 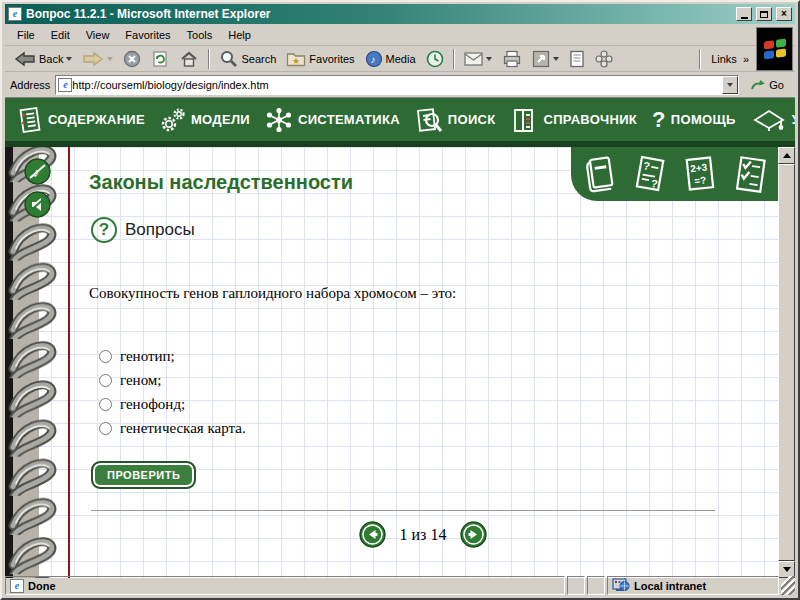 I want to click on intranet-zone-icon, so click(x=621, y=586).